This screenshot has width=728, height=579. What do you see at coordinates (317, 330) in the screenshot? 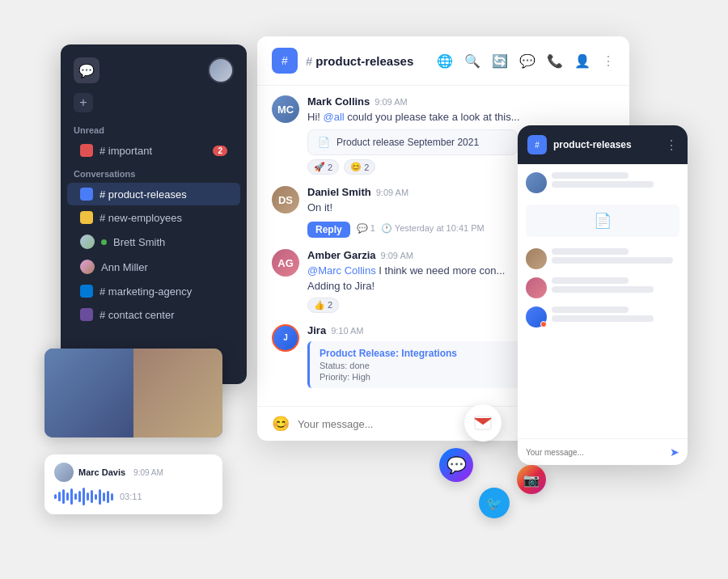
I see `jira-name: Jira` at bounding box center [317, 330].